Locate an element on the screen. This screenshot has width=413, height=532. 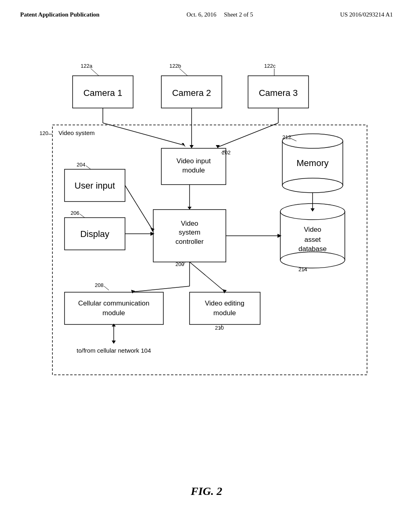
video-editing-label1: Video editing is located at coordinates (225, 303).